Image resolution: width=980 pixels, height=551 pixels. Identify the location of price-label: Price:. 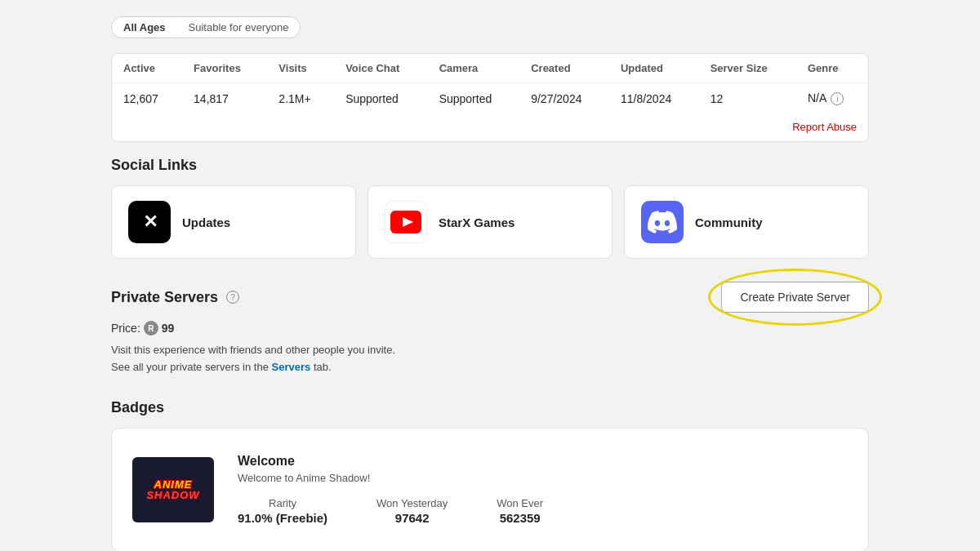
(126, 328).